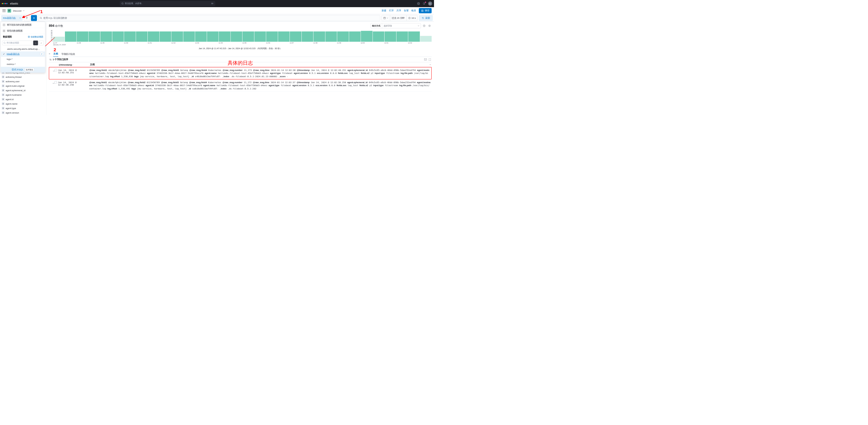 The height and width of the screenshot is (425, 868). What do you see at coordinates (430, 65) in the screenshot?
I see `chevron-down-icon` at bounding box center [430, 65].